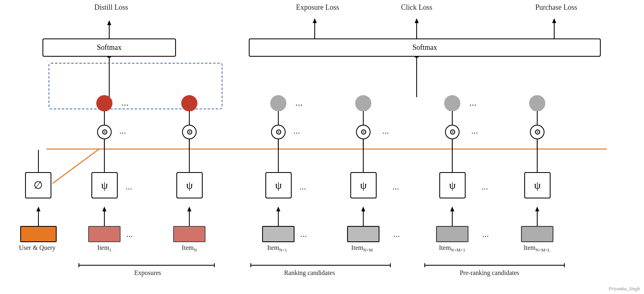 This screenshot has height=294, width=644. I want to click on right-softmax-box: Softmax, so click(425, 48).